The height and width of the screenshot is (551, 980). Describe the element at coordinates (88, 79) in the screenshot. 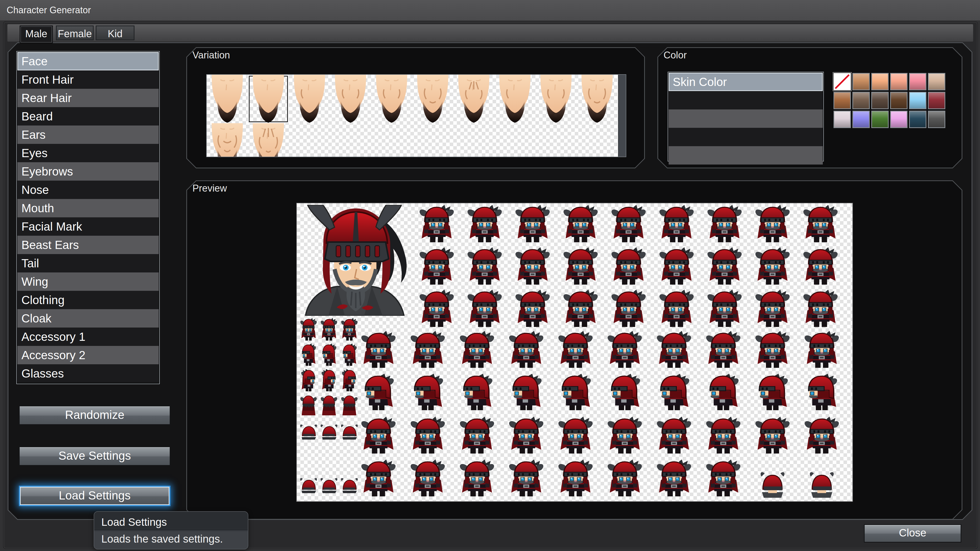

I see `category-item-front-hair: Front Hair` at that location.